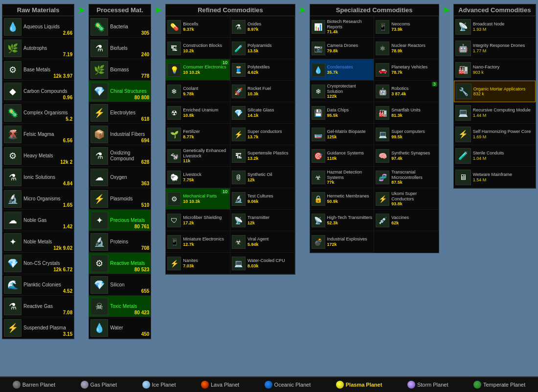 The height and width of the screenshot is (392, 538). What do you see at coordinates (263, 134) in the screenshot?
I see `refined-right-5: ⚡ Super conductors 13.7k` at bounding box center [263, 134].